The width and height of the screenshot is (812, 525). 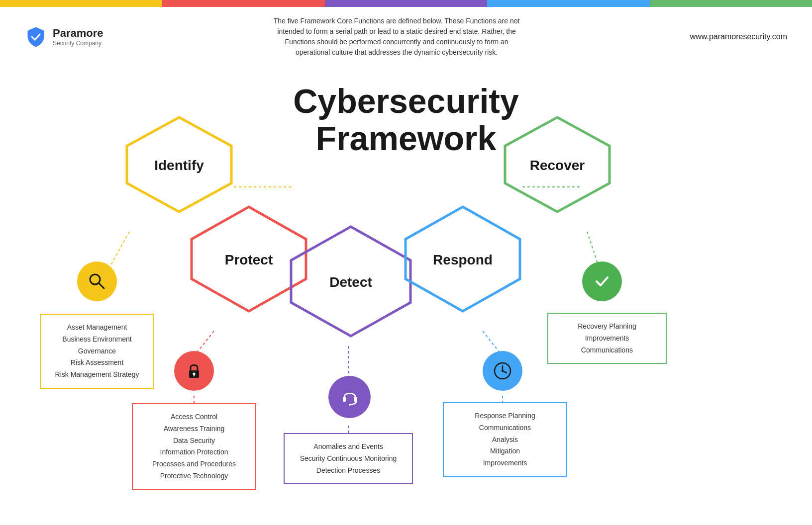 What do you see at coordinates (194, 371) in the screenshot?
I see `lock-icon` at bounding box center [194, 371].